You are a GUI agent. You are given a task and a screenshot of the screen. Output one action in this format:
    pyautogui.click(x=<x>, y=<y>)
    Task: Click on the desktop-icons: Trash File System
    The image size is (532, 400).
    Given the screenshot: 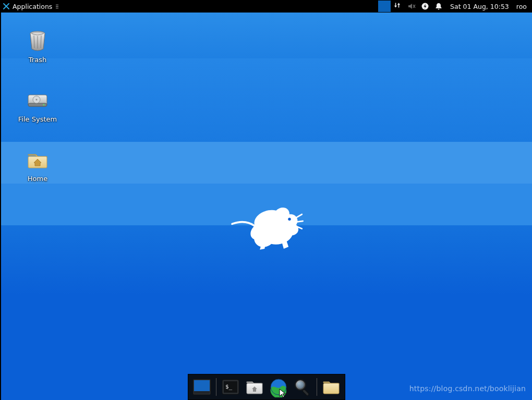 What is the action you would take?
    pyautogui.click(x=38, y=105)
    